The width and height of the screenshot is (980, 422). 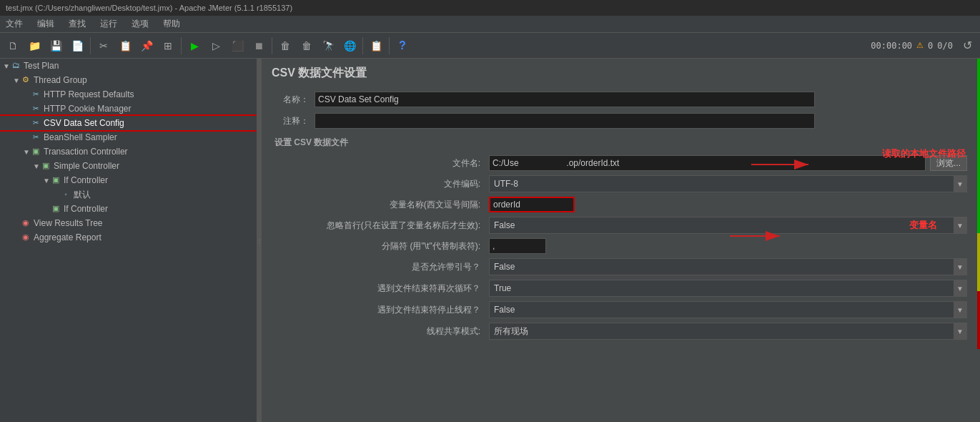 What do you see at coordinates (891, 46) in the screenshot?
I see `timer-display: 00:00:00` at bounding box center [891, 46].